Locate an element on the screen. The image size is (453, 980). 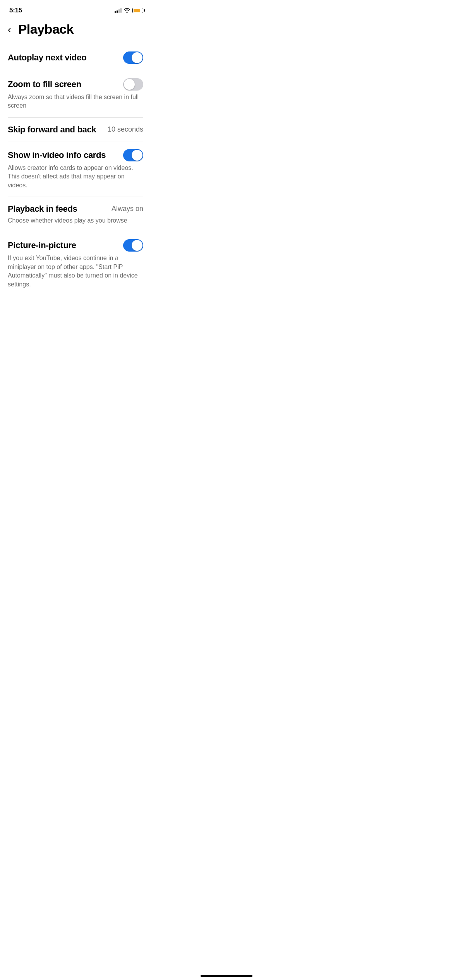
status-icons is located at coordinates (129, 10).